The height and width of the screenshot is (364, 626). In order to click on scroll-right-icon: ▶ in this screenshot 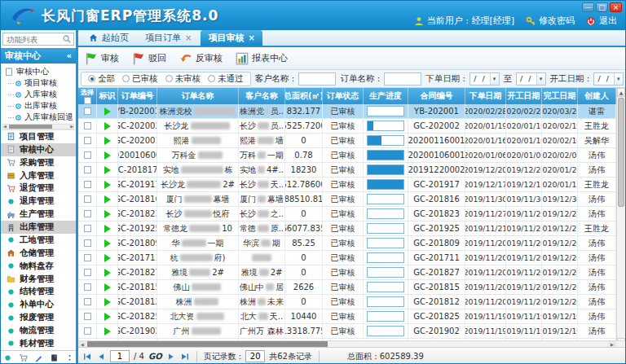, I will do `click(72, 127)`.